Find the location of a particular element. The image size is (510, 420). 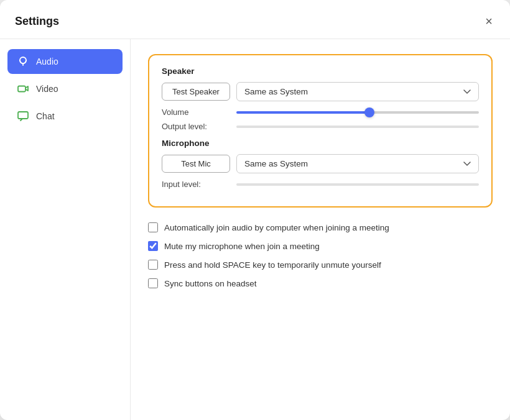

sidebar-chat-label: Chat is located at coordinates (45, 116).